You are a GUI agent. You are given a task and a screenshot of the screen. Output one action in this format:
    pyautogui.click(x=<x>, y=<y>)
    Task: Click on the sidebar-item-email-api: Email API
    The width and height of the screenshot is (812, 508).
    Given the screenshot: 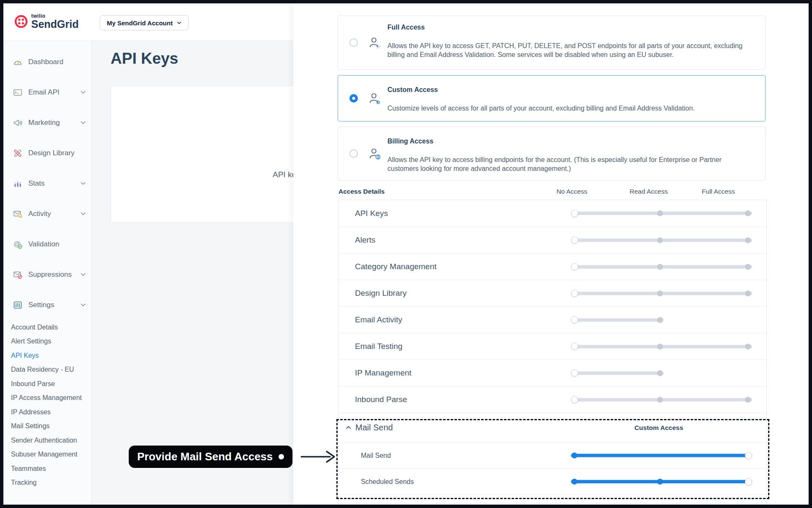 What is the action you would take?
    pyautogui.click(x=47, y=92)
    